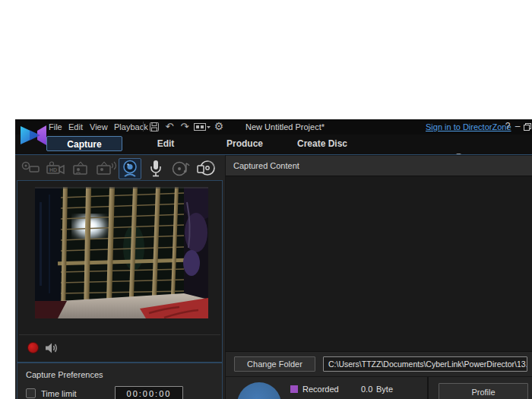  I want to click on webcam-preview-image, so click(122, 252).